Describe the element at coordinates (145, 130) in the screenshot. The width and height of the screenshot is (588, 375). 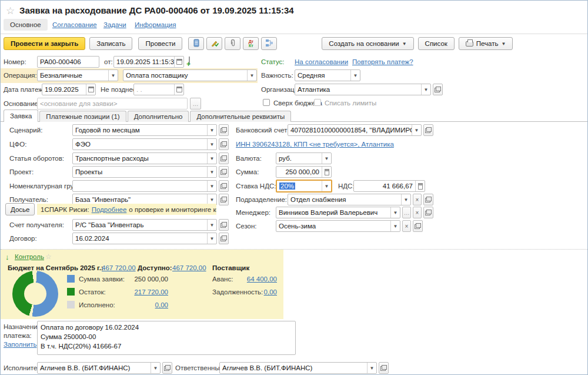
I see `scenario-combo: Годовой по месяцам ▼` at that location.